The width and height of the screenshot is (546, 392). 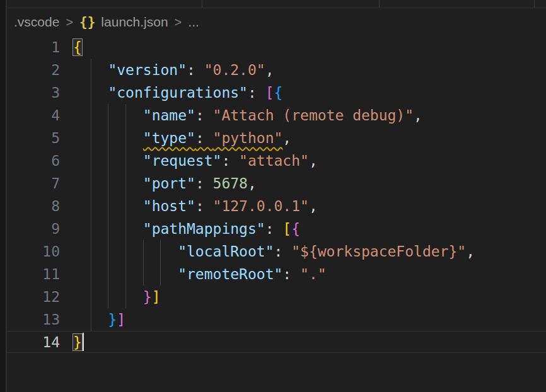 What do you see at coordinates (276, 297) in the screenshot?
I see `code-line-12: 12 }]` at bounding box center [276, 297].